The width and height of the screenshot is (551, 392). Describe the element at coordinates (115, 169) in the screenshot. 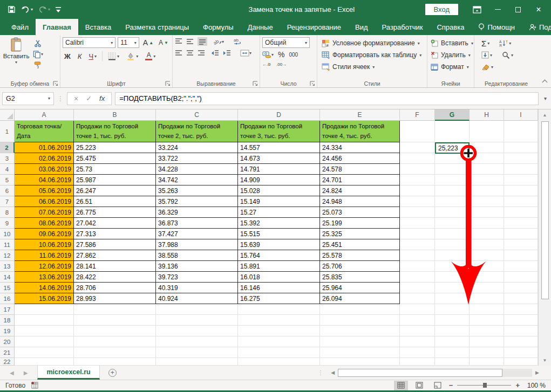

I see `value-cell: 25.73` at that location.